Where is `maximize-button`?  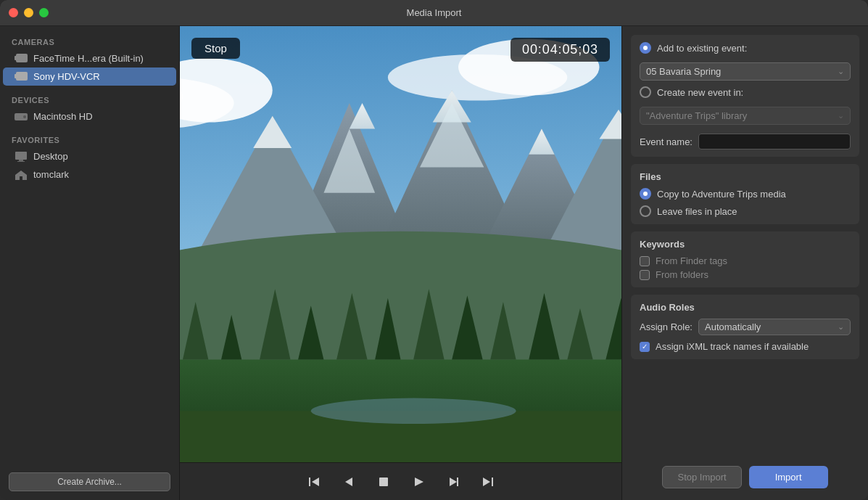
maximize-button is located at coordinates (44, 13).